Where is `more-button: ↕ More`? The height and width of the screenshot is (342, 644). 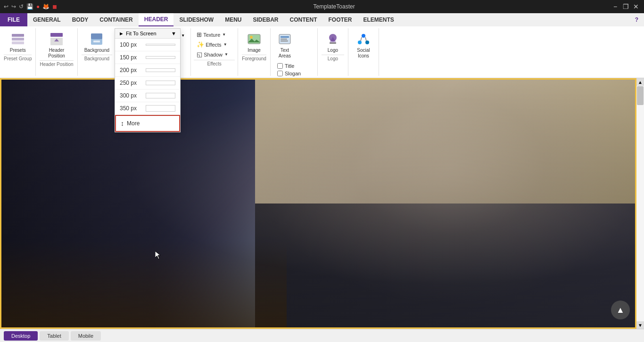
more-button: ↕ More is located at coordinates (148, 123).